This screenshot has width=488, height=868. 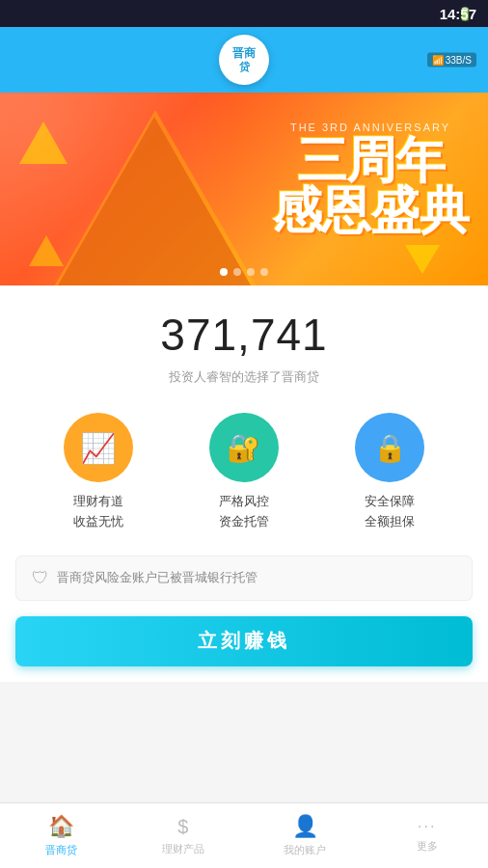 I want to click on wifi-badge: 📶 33B/S, so click(x=451, y=60).